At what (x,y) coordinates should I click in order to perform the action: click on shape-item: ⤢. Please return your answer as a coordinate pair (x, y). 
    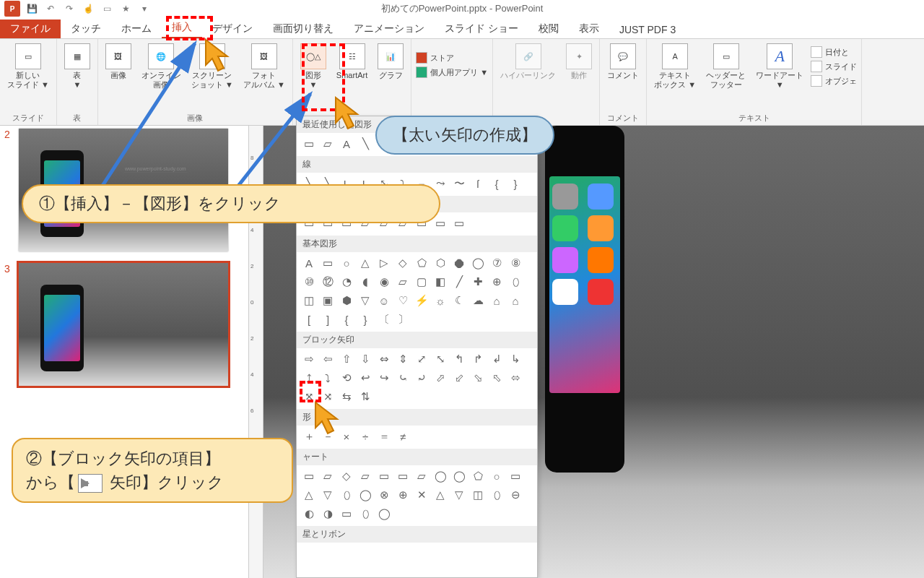
    Looking at the image, I should click on (422, 359).